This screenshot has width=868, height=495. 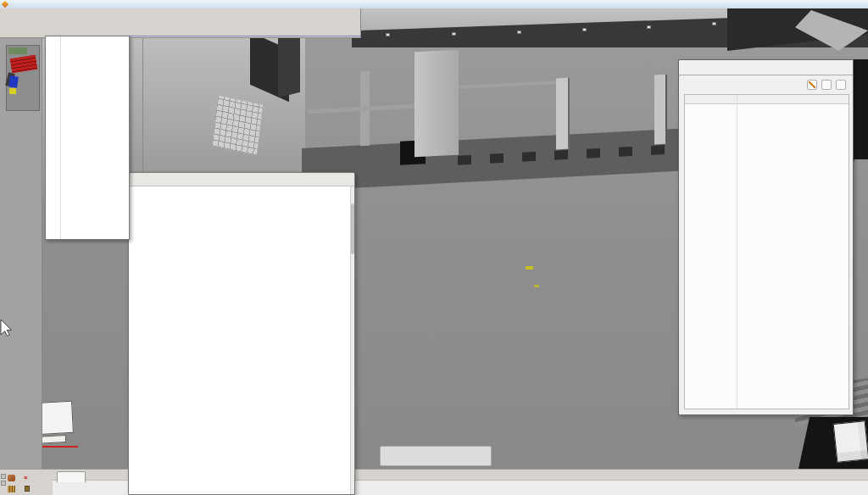 What do you see at coordinates (737, 252) in the screenshot?
I see `column-divider` at bounding box center [737, 252].